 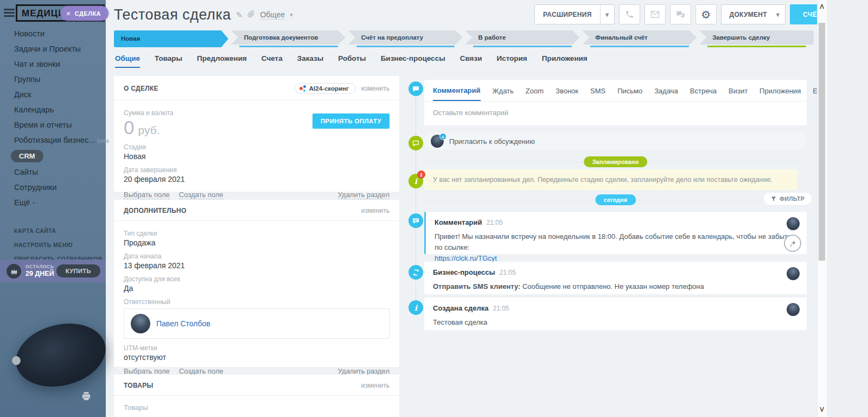 I want to click on sidebar-item-tasks: Задачи и Проекты, so click(x=53, y=49).